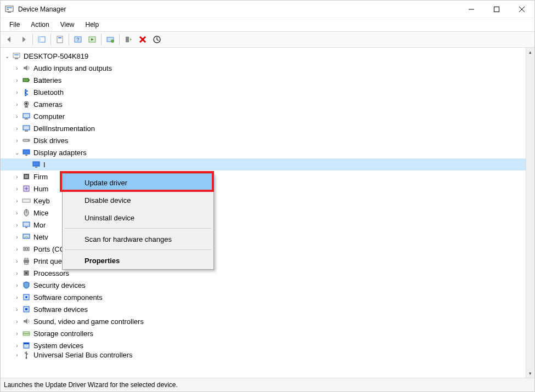 The image size is (535, 392). I want to click on tree-node-label: DESKTOP-504K819, so click(56, 56).